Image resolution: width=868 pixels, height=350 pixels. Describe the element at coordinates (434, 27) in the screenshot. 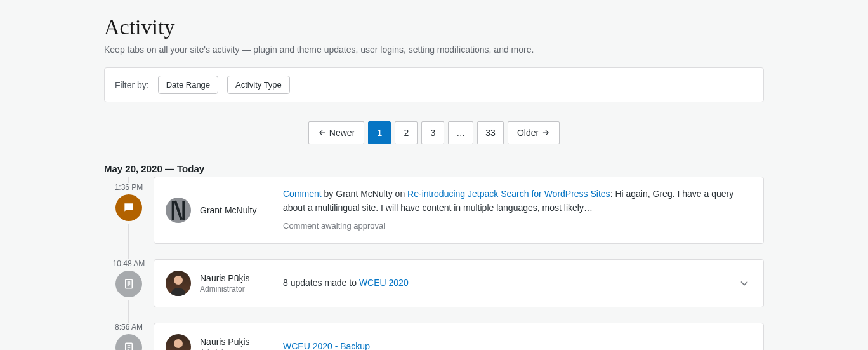

I see `page-title: Activity` at that location.